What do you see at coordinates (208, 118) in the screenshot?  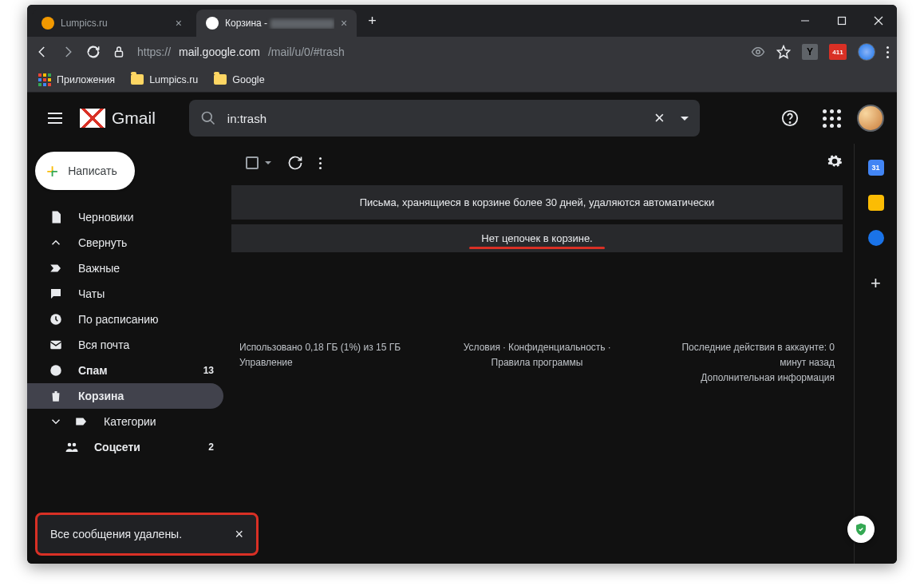 I see `search-icon` at bounding box center [208, 118].